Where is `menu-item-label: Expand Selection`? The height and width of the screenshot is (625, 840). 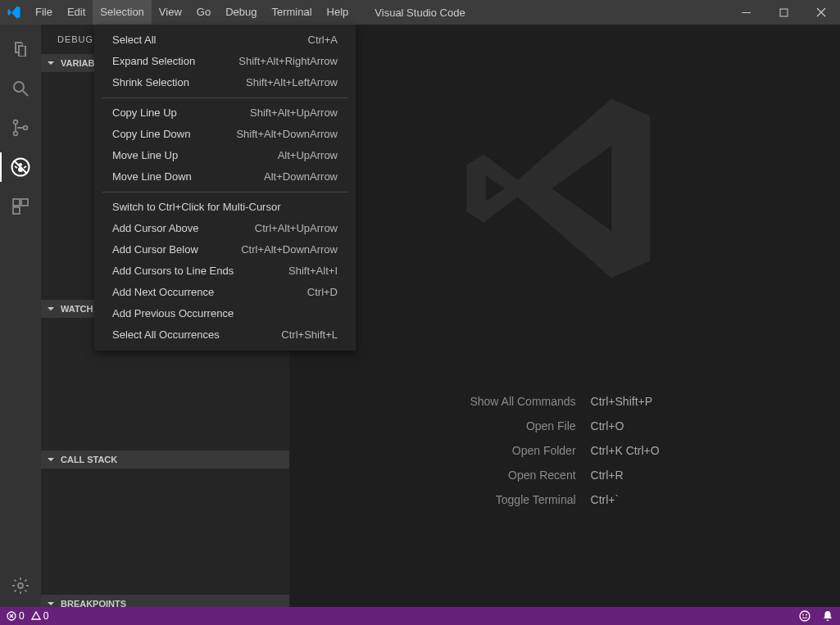
menu-item-label: Expand Selection is located at coordinates (154, 61).